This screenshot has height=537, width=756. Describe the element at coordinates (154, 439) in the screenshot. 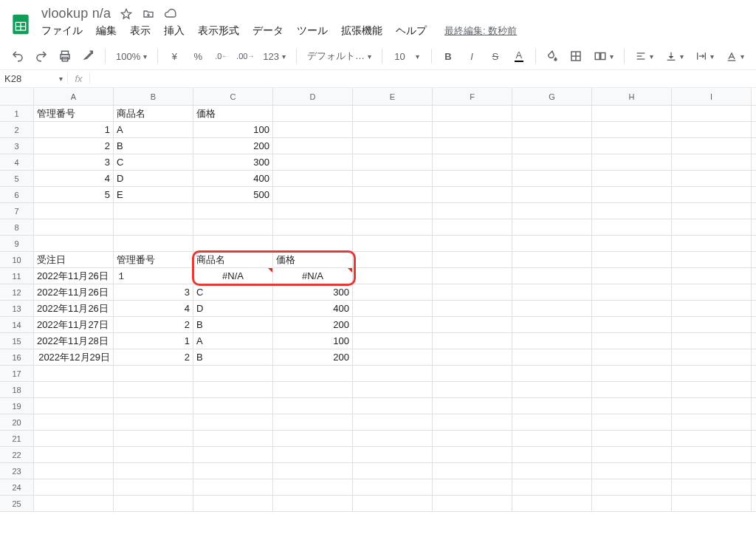

I see `cell-B21` at that location.